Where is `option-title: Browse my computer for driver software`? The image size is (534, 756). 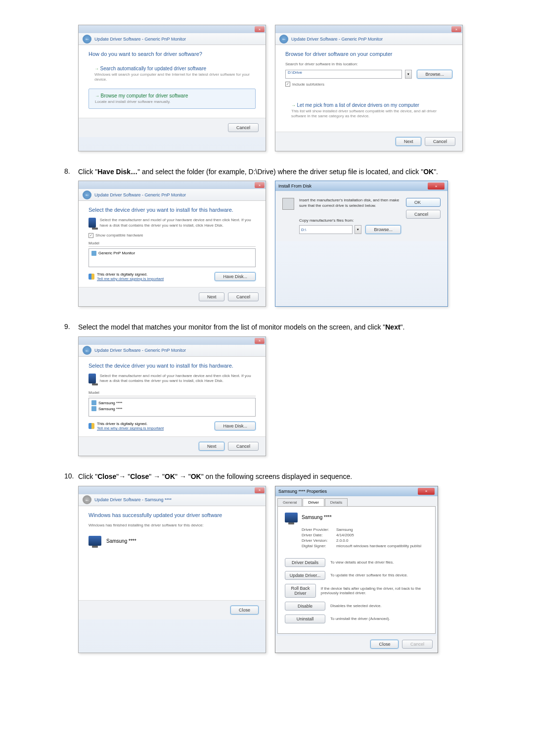 option-title: Browse my computer for driver software is located at coordinates (144, 96).